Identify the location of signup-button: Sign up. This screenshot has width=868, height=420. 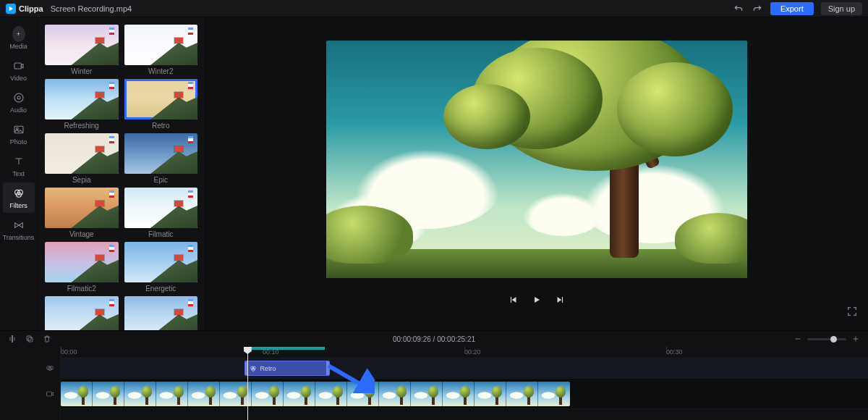
(842, 9).